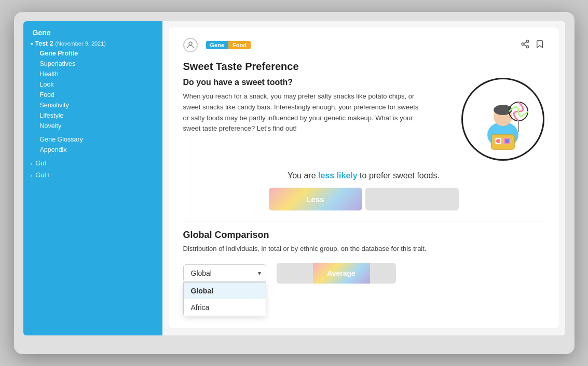  Describe the element at coordinates (101, 64) in the screenshot. I see `sidebar-item-superlatives: Superlatives` at that location.